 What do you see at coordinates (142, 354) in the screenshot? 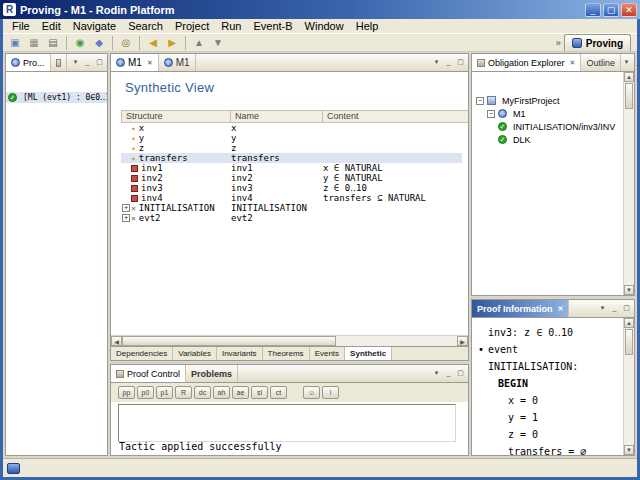
I see `bottom-tab-dependencies: Dependencies` at bounding box center [142, 354].